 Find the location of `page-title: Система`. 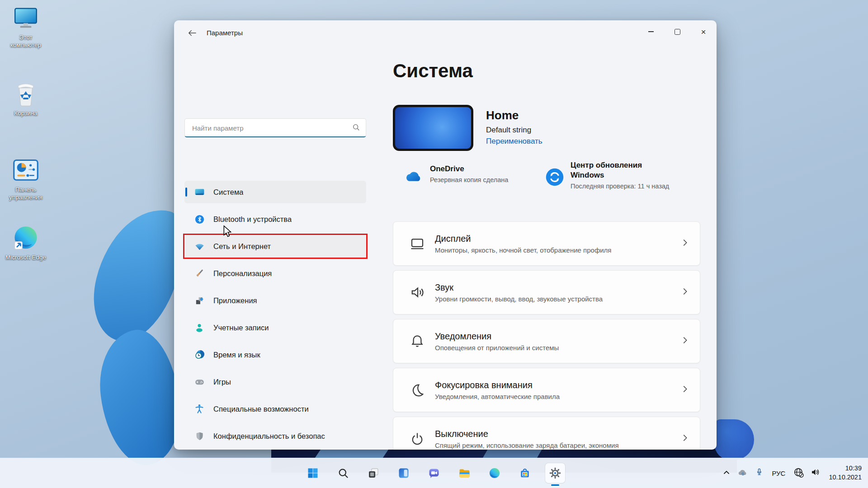

page-title: Система is located at coordinates (433, 71).